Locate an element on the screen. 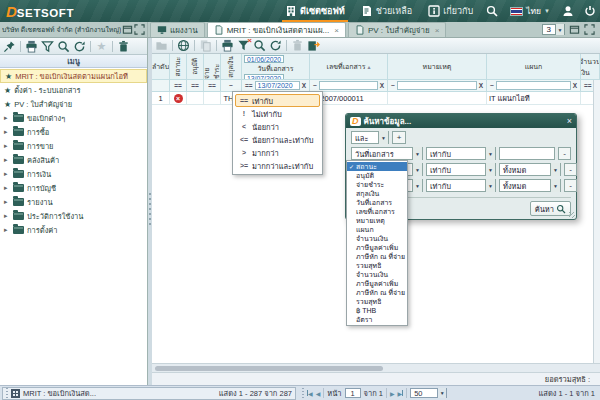 The height and width of the screenshot is (400, 600). next-page-button: ▶ is located at coordinates (392, 394).